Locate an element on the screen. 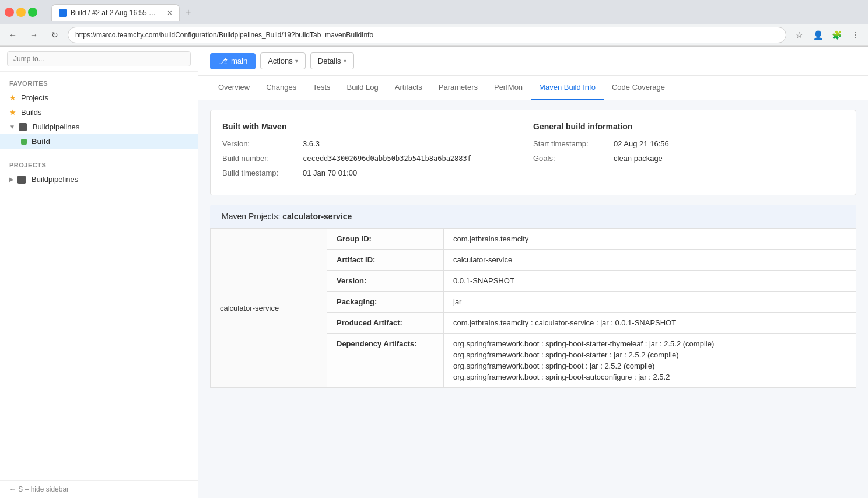 This screenshot has width=868, height=498. sidebar-item-build-label: Build is located at coordinates (41, 141).